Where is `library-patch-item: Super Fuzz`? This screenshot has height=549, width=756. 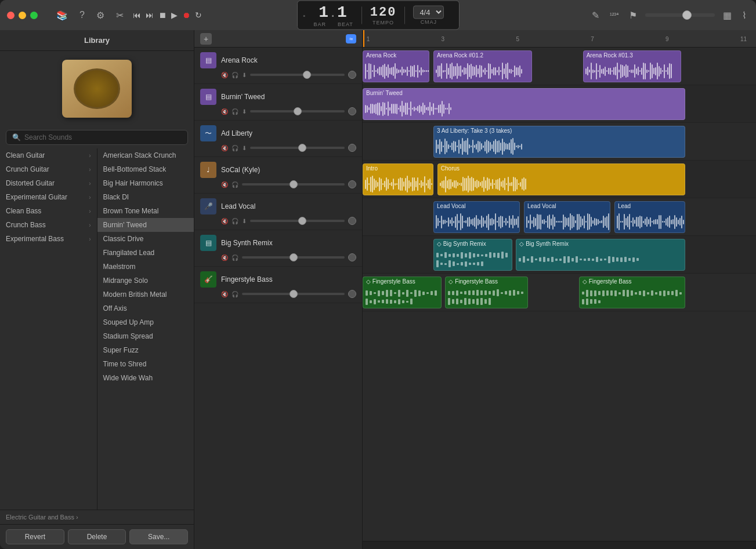
library-patch-item: Super Fuzz is located at coordinates (146, 350).